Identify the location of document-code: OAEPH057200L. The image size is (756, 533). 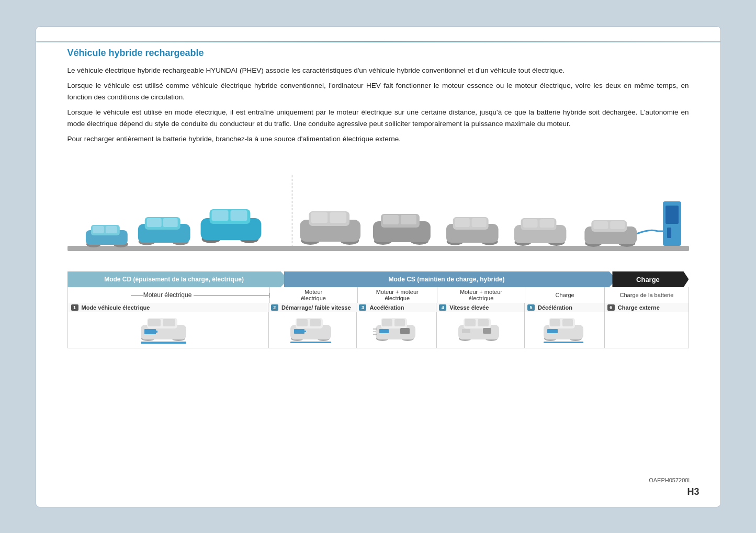
(670, 480).